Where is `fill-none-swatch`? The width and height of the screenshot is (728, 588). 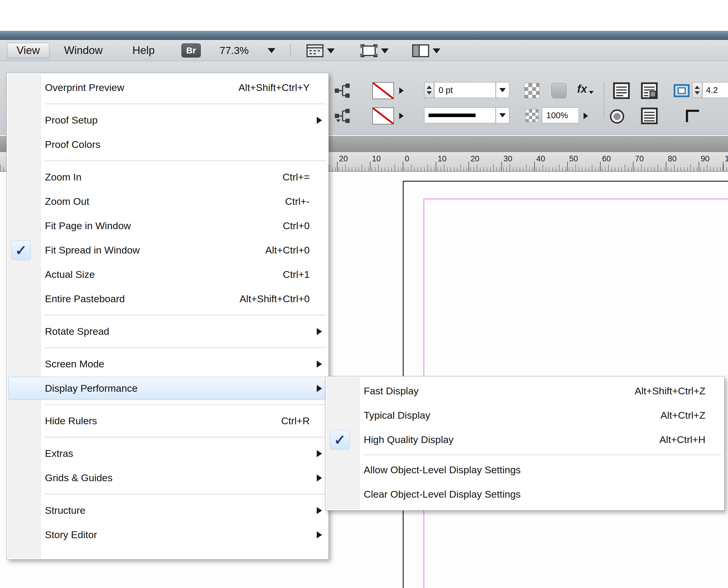
fill-none-swatch is located at coordinates (383, 116).